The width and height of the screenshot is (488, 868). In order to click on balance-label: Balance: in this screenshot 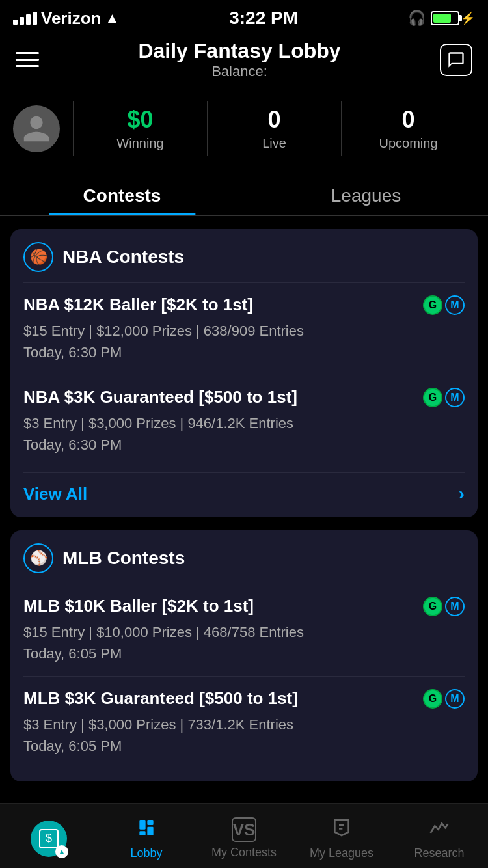, I will do `click(239, 72)`.